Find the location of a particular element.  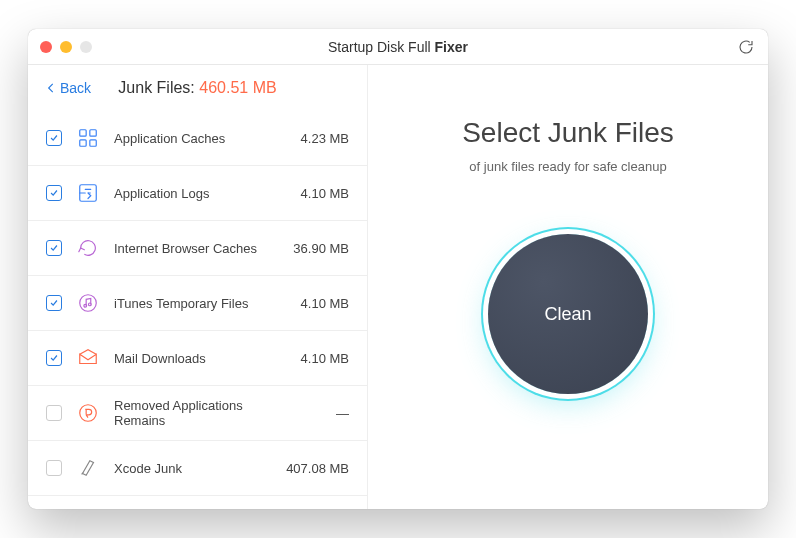

clean-label: Clean is located at coordinates (568, 314).